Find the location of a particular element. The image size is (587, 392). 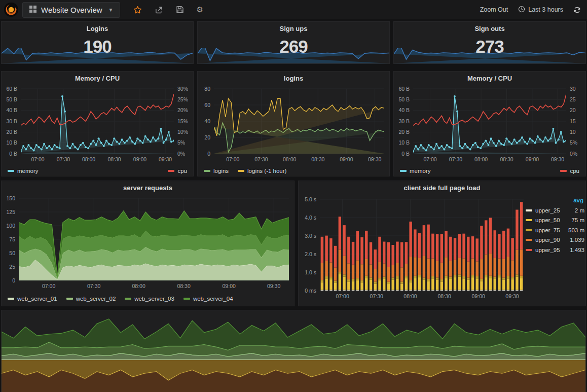

svg-text: 25 is located at coordinates (12, 267).